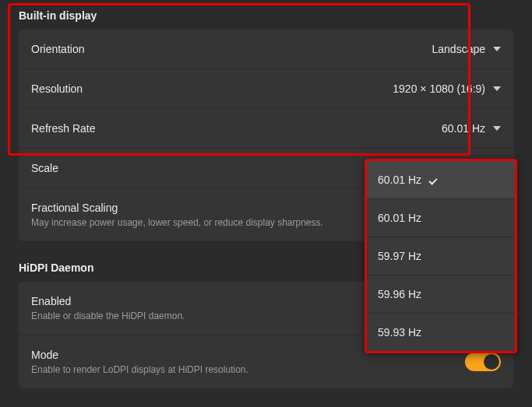  Describe the element at coordinates (266, 89) in the screenshot. I see `row-resolution: Resolution 1920 × 1080 (16:9)` at that location.